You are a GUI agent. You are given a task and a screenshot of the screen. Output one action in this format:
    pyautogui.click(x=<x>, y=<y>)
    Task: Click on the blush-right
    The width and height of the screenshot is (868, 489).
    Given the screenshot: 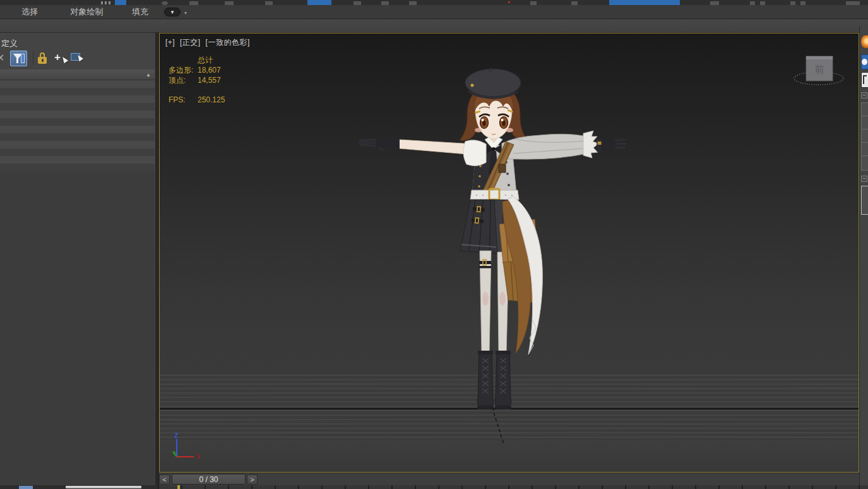 What is the action you would take?
    pyautogui.click(x=509, y=130)
    